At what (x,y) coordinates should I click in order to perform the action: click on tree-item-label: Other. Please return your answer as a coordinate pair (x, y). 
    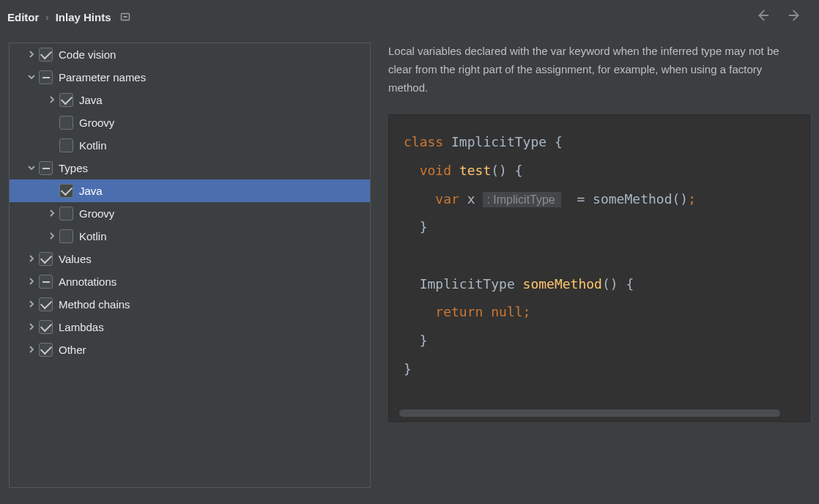
    Looking at the image, I should click on (73, 350).